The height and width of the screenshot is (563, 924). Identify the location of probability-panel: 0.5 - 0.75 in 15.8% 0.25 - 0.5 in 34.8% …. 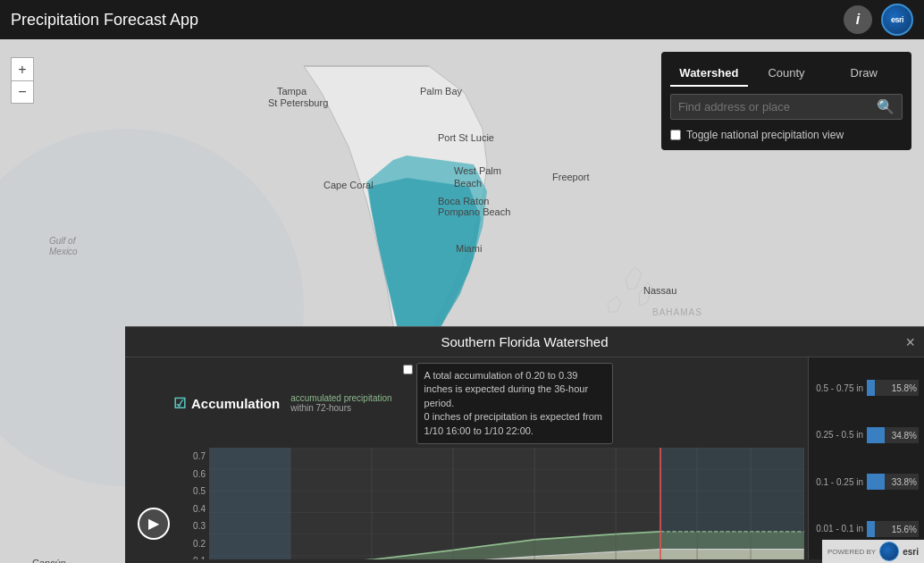
(866, 458).